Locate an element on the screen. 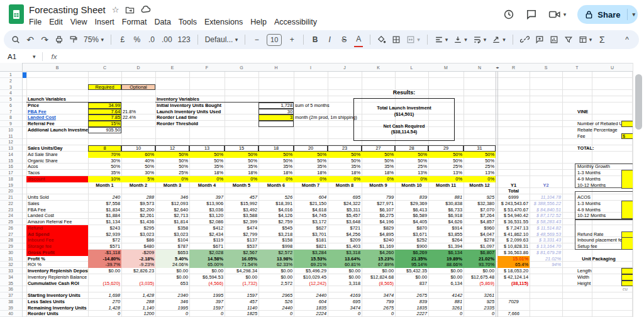  cell-m35: 6,134 is located at coordinates (446, 284).